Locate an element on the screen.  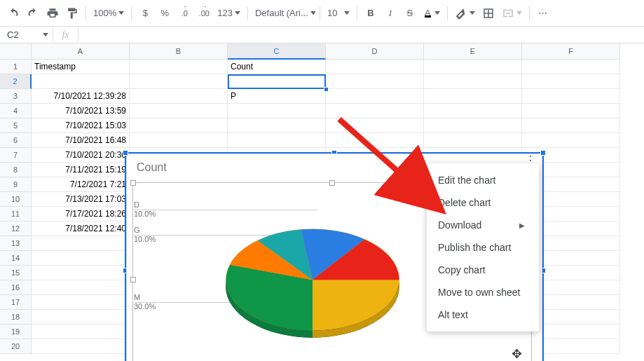
menu-item-copy-chart: Copy chart is located at coordinates (483, 270).